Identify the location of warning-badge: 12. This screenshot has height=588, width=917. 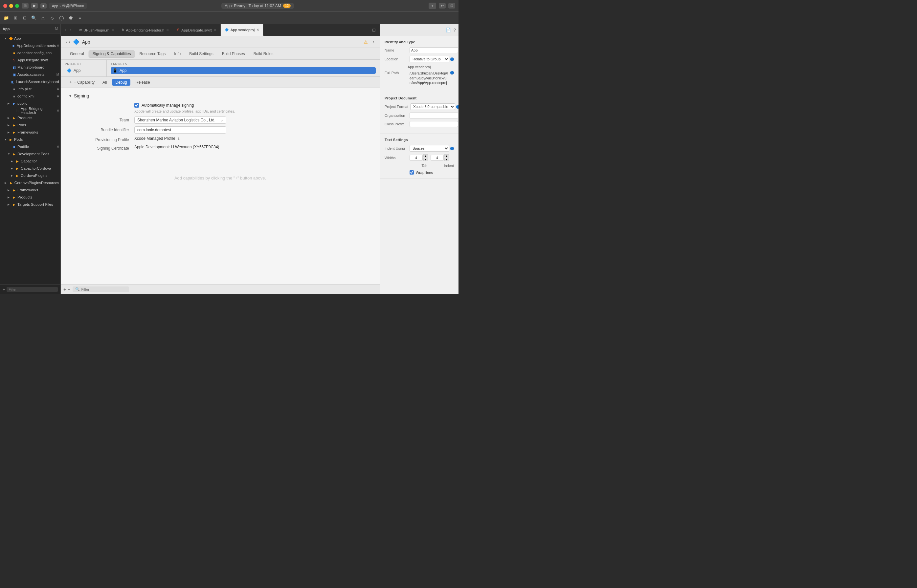
(287, 6).